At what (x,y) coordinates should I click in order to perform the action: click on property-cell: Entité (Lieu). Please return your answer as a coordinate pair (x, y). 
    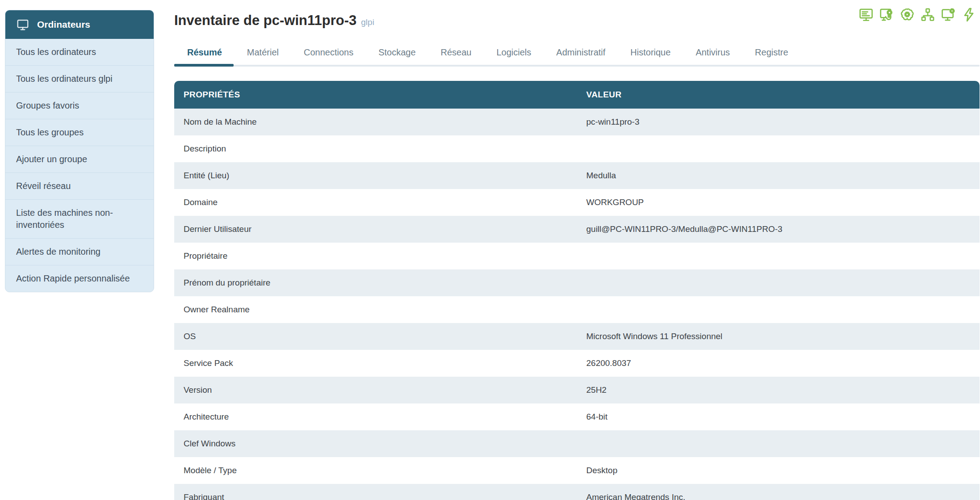
    Looking at the image, I should click on (376, 176).